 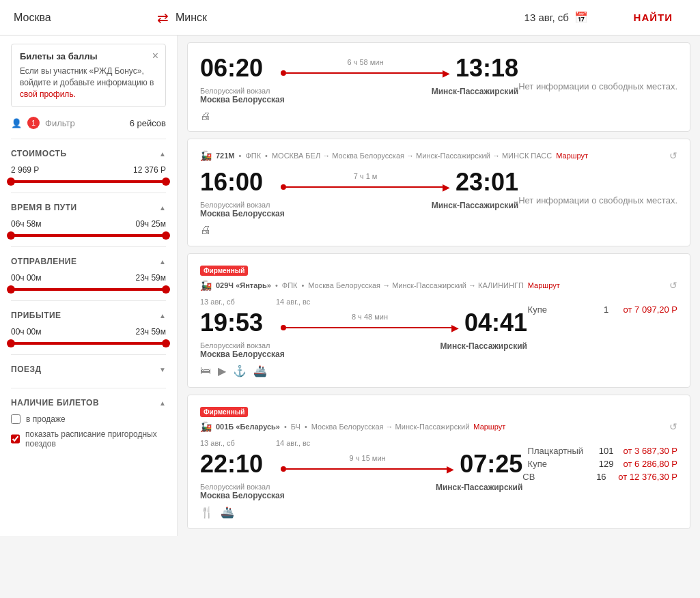 I want to click on cost-slider, so click(x=89, y=182).